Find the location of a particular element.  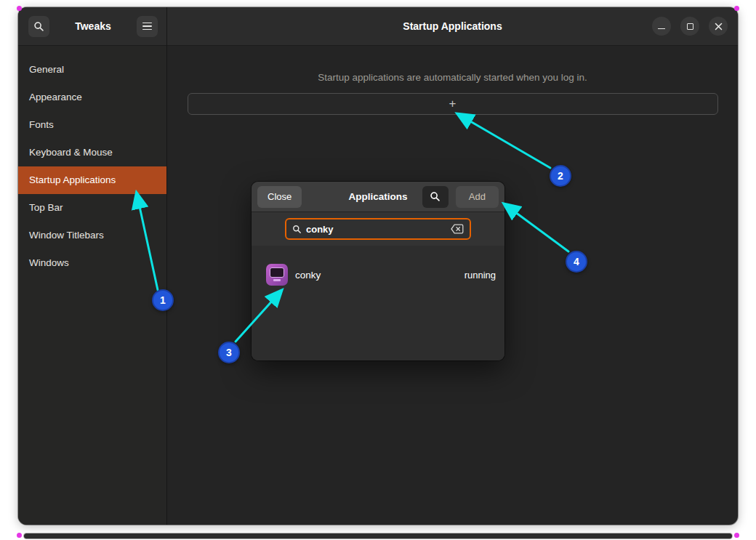

sidebar-item-window-titlebars: Window Titlebars is located at coordinates (92, 235).